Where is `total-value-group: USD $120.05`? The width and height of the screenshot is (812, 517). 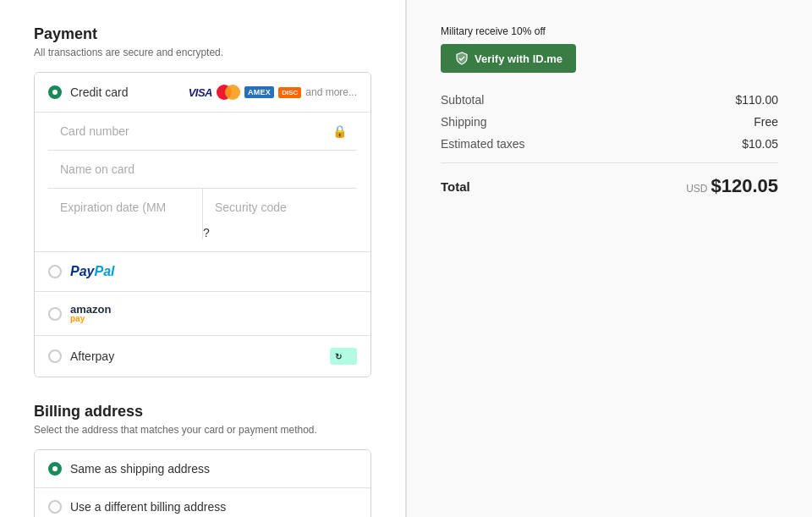
total-value-group: USD $120.05 is located at coordinates (732, 186).